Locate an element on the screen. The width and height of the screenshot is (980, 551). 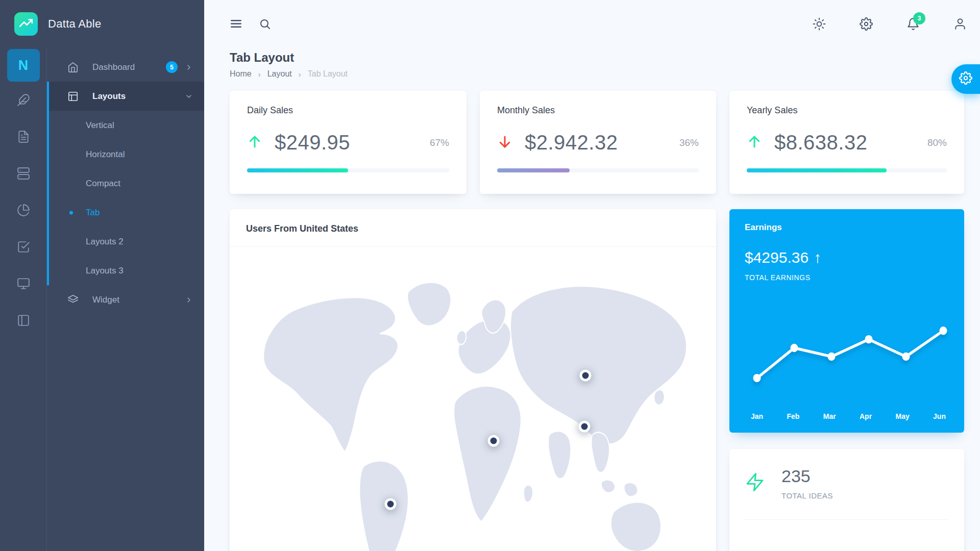
user-profile-icon is located at coordinates (960, 24).